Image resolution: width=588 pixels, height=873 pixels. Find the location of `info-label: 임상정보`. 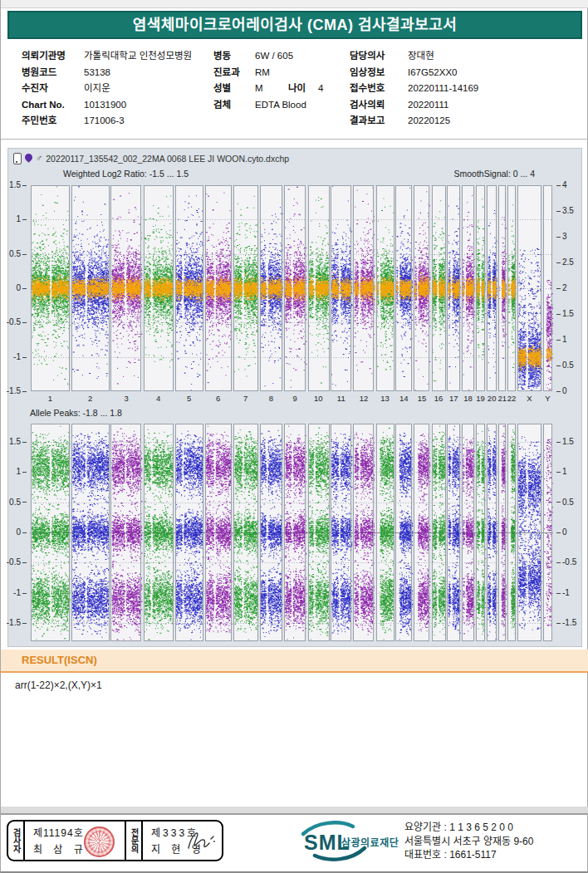

info-label: 임상정보 is located at coordinates (379, 73).